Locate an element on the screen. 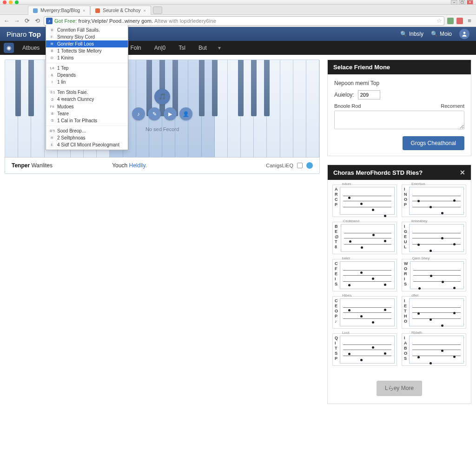  omnibox-suggestion: L41 Tep is located at coordinates (87, 68).